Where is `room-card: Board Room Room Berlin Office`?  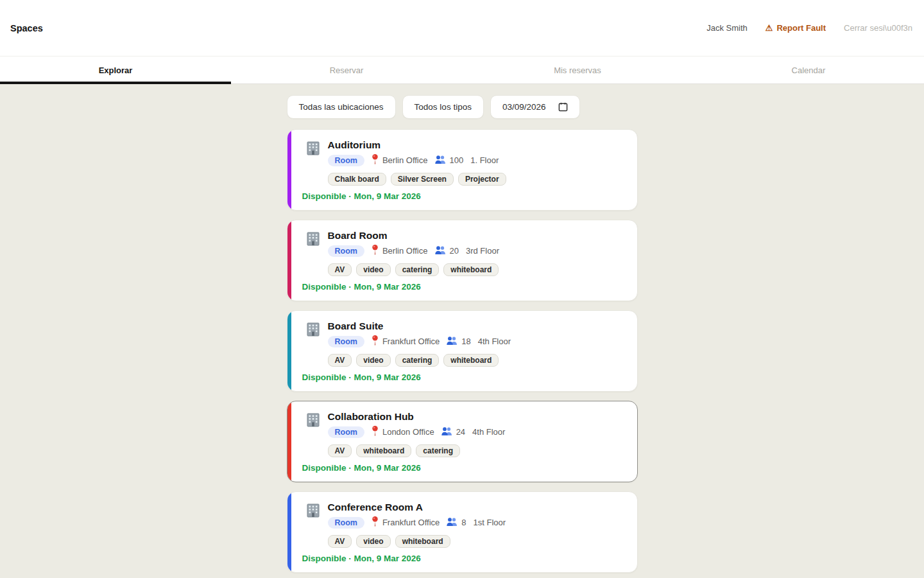 room-card: Board Room Room Berlin Office is located at coordinates (462, 261).